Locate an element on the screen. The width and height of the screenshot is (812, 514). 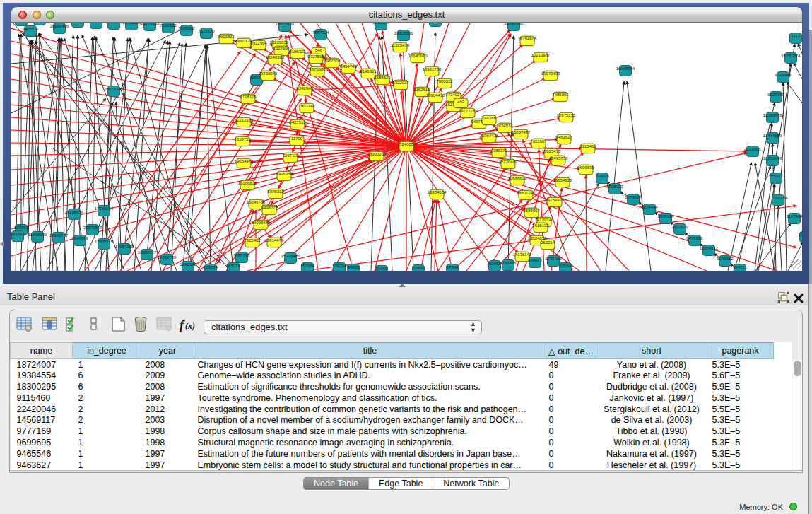
svg-text: 7515520 is located at coordinates (168, 25).